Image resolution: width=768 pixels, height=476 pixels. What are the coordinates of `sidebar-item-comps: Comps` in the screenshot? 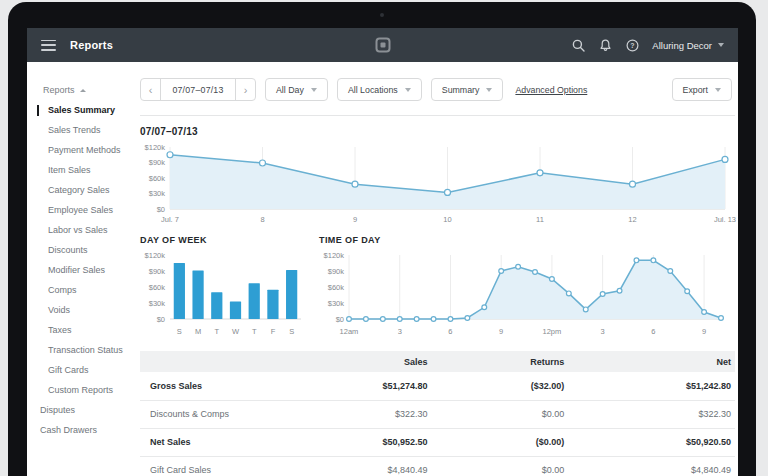 It's located at (81, 290).